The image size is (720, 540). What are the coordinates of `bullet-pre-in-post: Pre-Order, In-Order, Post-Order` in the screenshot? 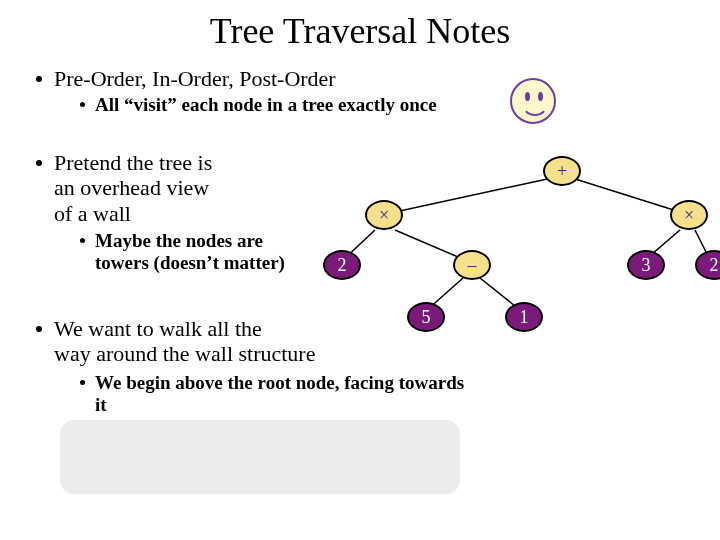 It's located at (186, 79).